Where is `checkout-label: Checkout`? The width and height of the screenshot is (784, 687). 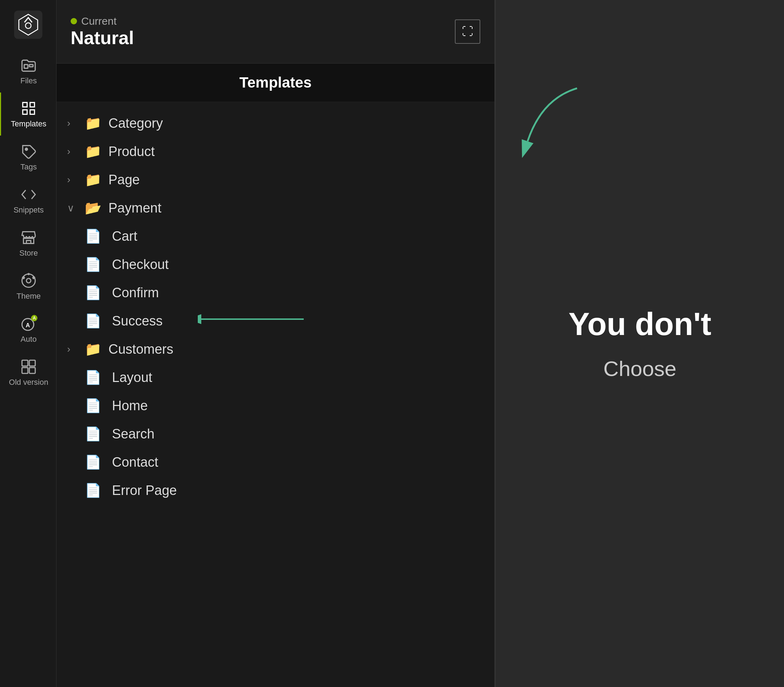 checkout-label: Checkout is located at coordinates (140, 265).